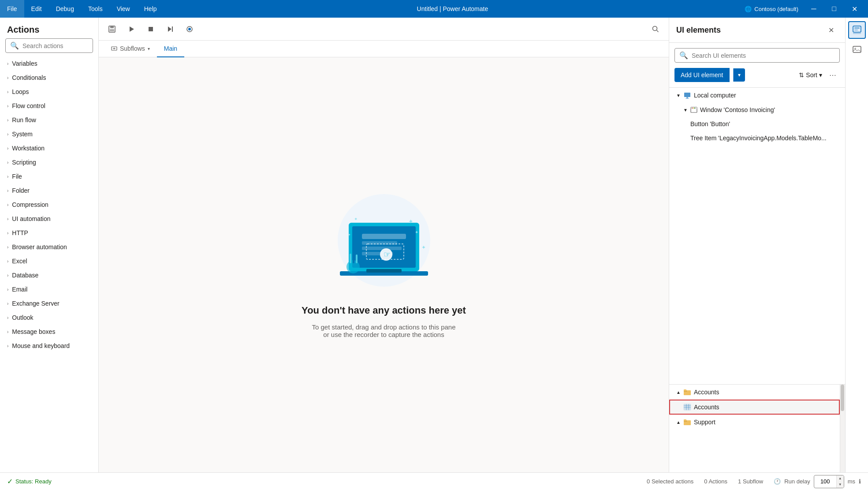 Image resolution: width=868 pixels, height=490 pixels. Describe the element at coordinates (825, 482) in the screenshot. I see `run-delay-input` at that location.